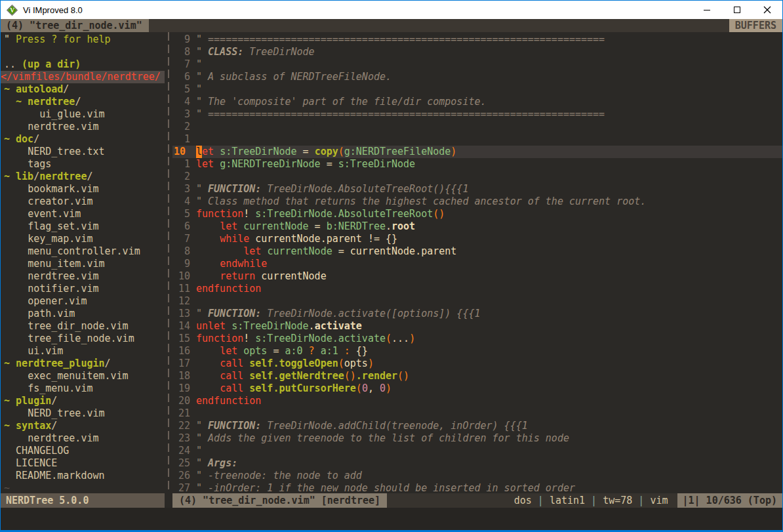 Image resolution: width=783 pixels, height=532 pixels. I want to click on code-line: 8" CLASS: TreeDirNode, so click(477, 52).